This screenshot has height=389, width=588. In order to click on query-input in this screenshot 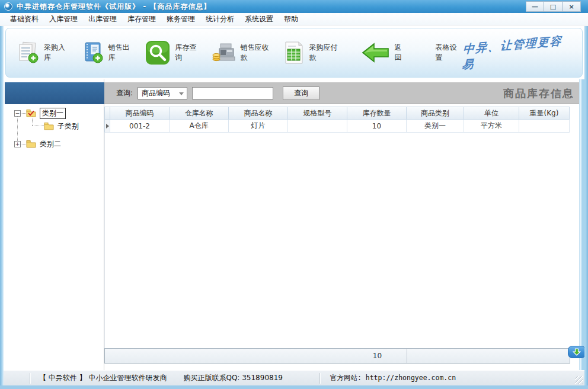, I will do `click(232, 94)`.